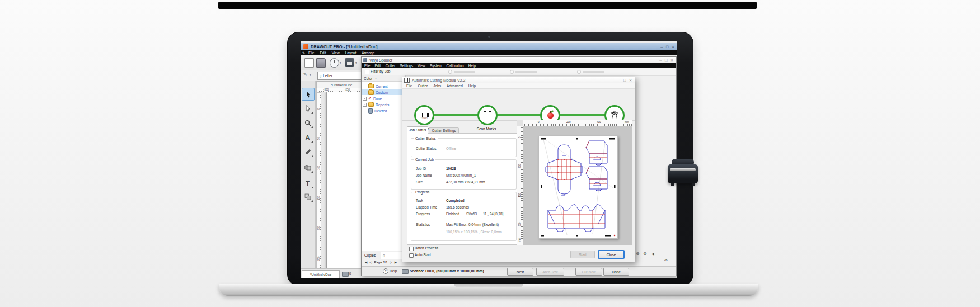  What do you see at coordinates (666, 260) in the screenshot?
I see `zoom-percent: 26` at bounding box center [666, 260].